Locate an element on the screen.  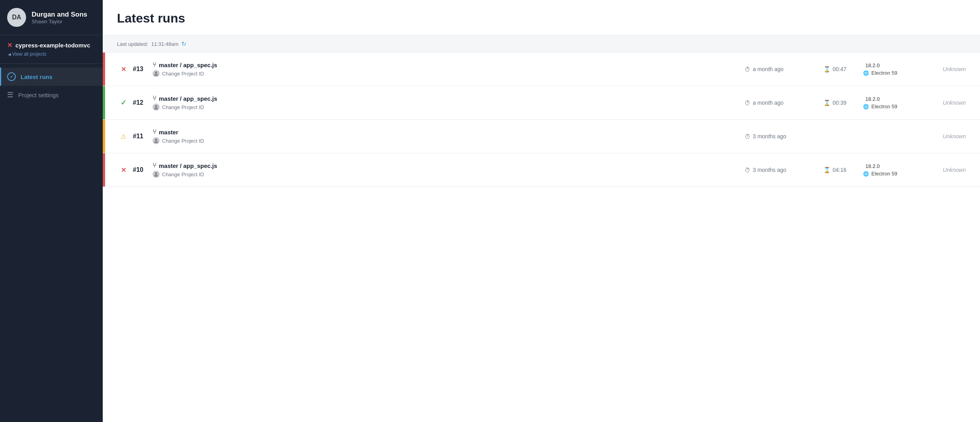
run-duration: ⌛ 00:47 is located at coordinates (843, 69).